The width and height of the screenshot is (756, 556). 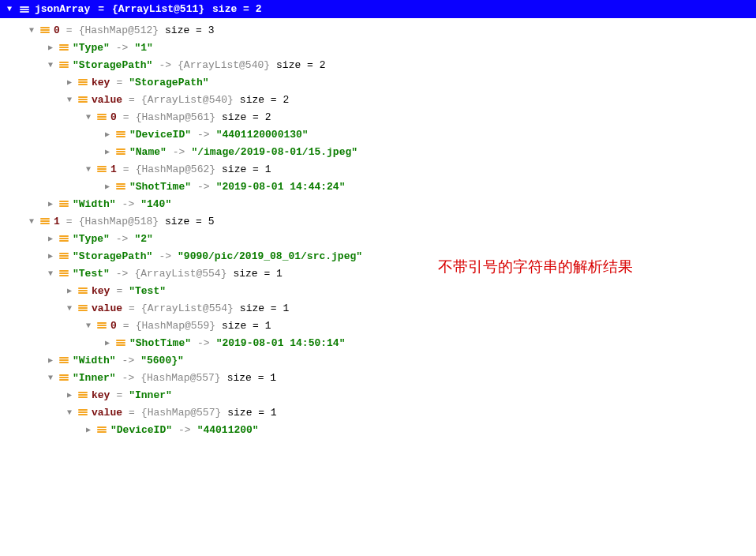 What do you see at coordinates (378, 378) in the screenshot?
I see `tree-row: ▼ "Inner" -> {HashMap@557} size = 1` at bounding box center [378, 378].